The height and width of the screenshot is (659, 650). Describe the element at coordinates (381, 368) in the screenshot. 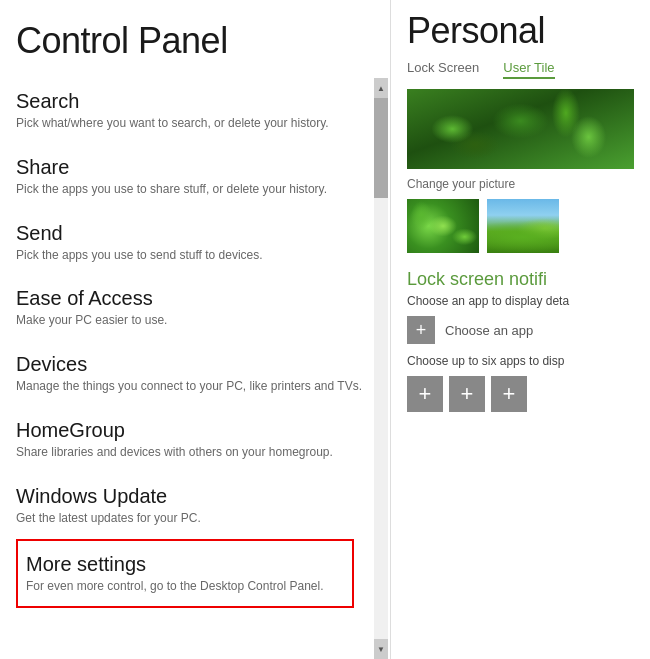

I see `scrollbar-track: ▲ ▼` at that location.